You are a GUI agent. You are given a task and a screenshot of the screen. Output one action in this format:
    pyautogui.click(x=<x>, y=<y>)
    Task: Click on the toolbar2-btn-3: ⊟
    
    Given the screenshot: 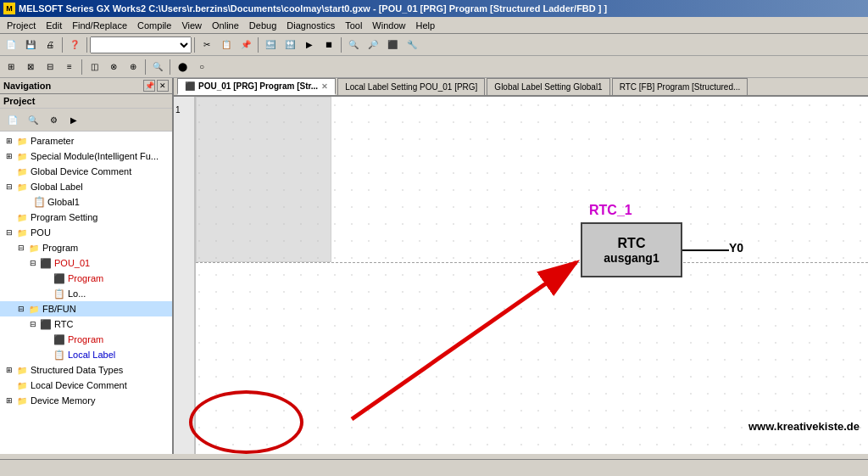 What is the action you would take?
    pyautogui.click(x=50, y=67)
    